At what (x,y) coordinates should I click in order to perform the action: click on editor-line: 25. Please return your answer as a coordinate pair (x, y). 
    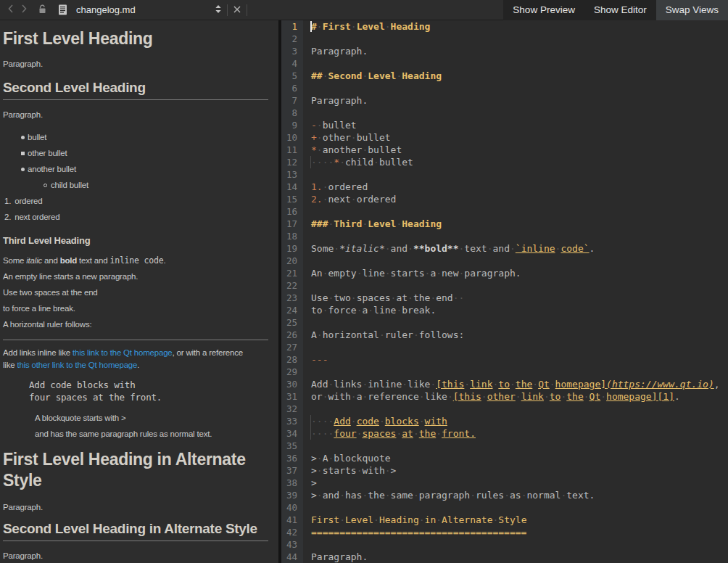
    Looking at the image, I should click on (505, 322).